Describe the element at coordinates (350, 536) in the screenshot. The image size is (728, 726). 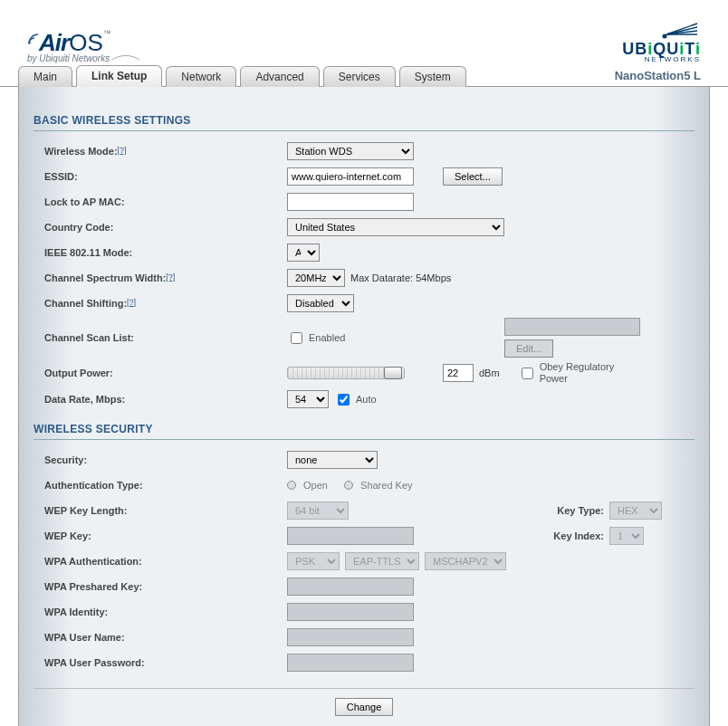
I see `wep-key-input` at that location.